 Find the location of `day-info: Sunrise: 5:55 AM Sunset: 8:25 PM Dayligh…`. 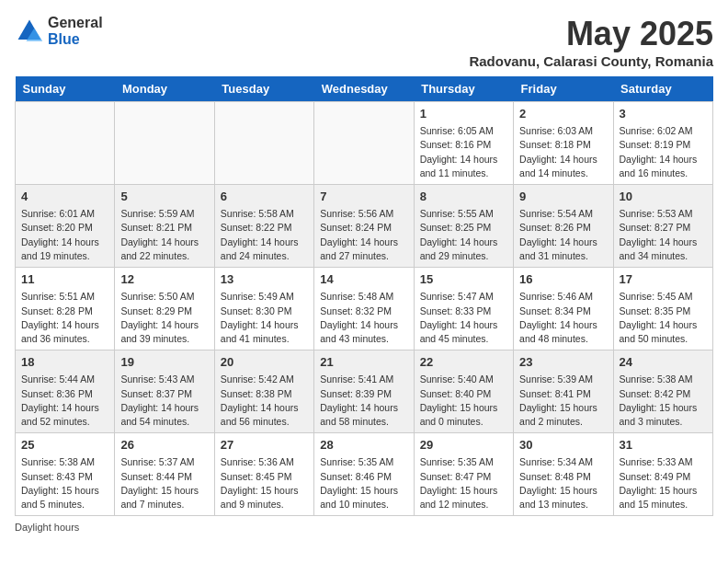

day-info: Sunrise: 5:55 AM Sunset: 8:25 PM Dayligh… is located at coordinates (463, 236).